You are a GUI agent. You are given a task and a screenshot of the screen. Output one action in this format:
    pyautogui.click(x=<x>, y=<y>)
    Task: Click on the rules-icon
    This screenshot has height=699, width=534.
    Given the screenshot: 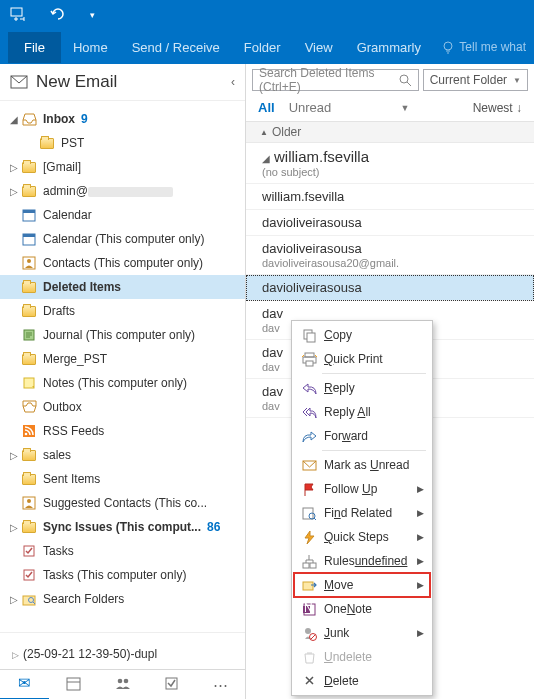 What is the action you would take?
    pyautogui.click(x=309, y=561)
    